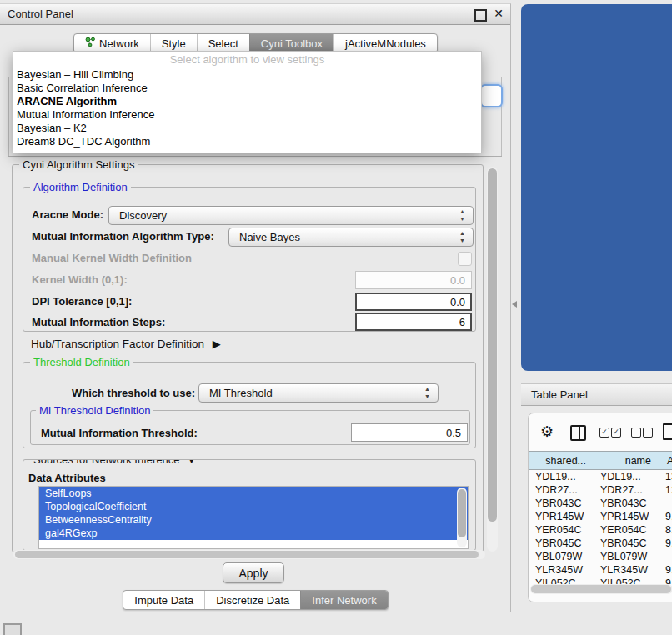  I want to click on tab-cyni-toolbox: Cyni Toolbox, so click(292, 43).